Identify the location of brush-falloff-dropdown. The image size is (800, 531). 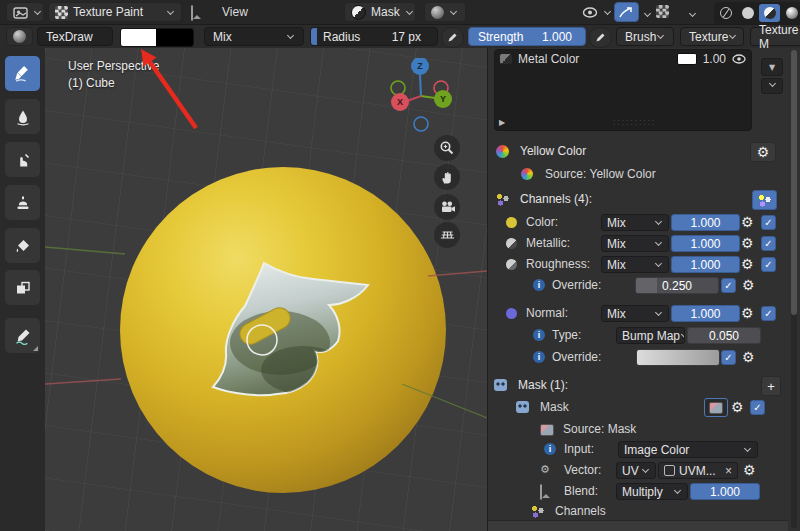
(445, 12).